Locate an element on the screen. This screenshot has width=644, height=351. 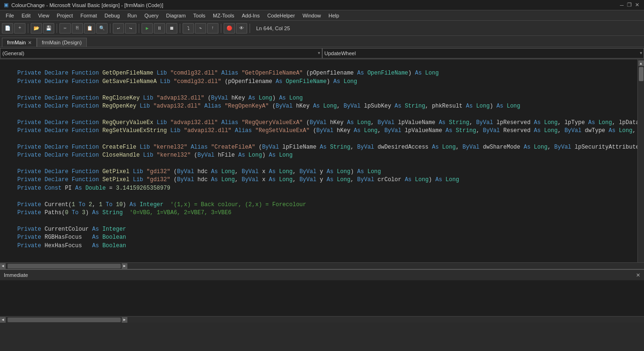
menu-bar: File Edit View Project Format Debug Run … is located at coordinates (322, 16).